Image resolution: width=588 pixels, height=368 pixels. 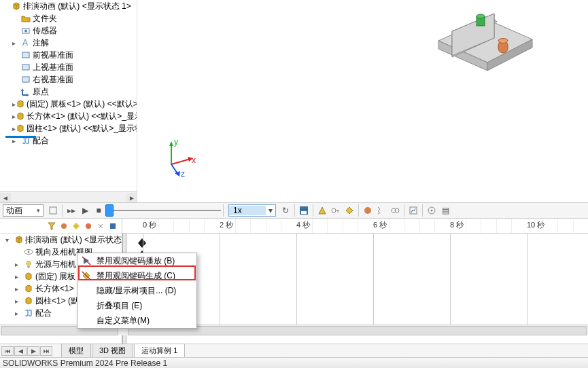 I want to click on context-menu-item: 禁用观阅键码播放 (B), so click(x=137, y=261).